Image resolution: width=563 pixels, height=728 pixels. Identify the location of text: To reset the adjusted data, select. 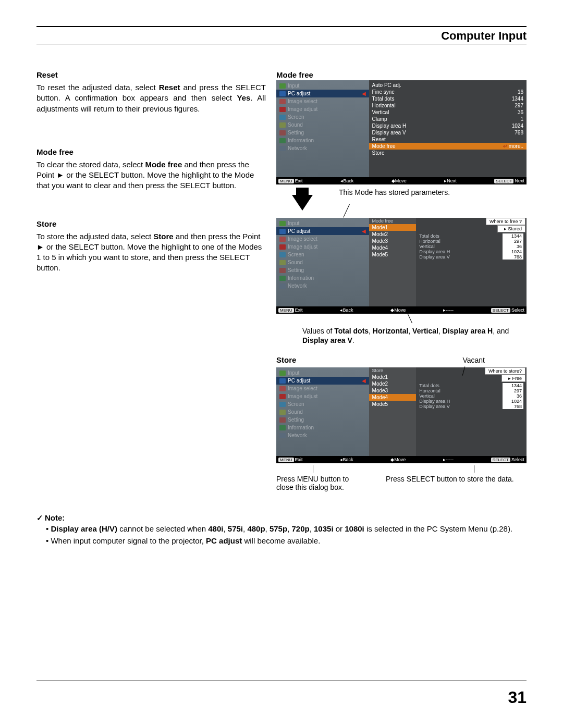
(98, 88).